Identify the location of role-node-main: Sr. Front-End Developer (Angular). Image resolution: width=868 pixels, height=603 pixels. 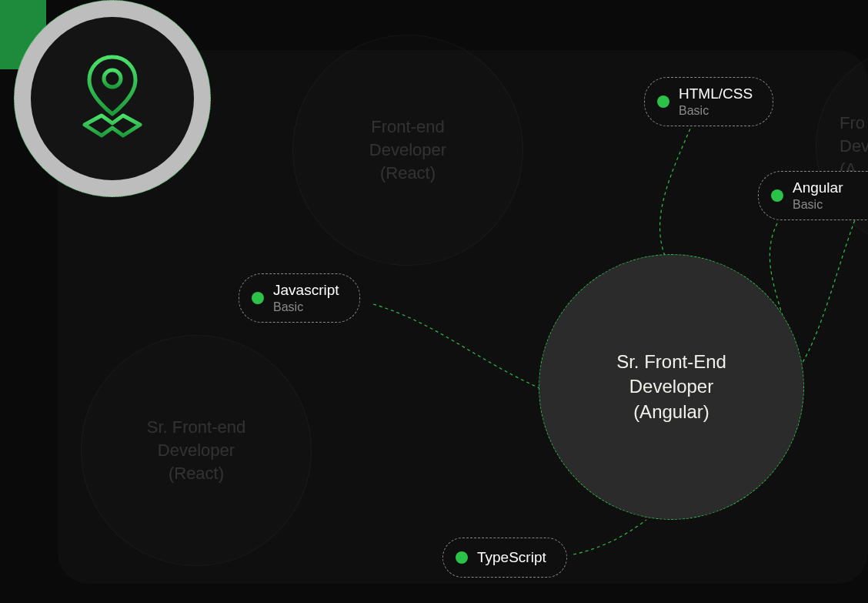
(671, 387).